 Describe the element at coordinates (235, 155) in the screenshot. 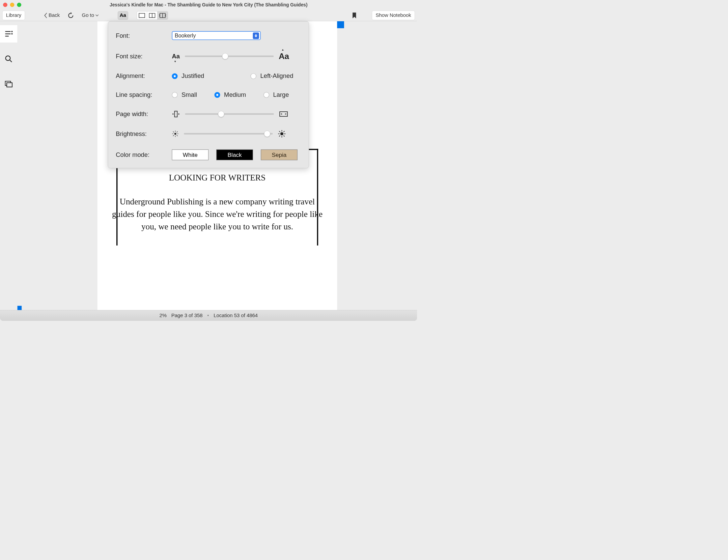

I see `color-mode-black-label: Black` at that location.